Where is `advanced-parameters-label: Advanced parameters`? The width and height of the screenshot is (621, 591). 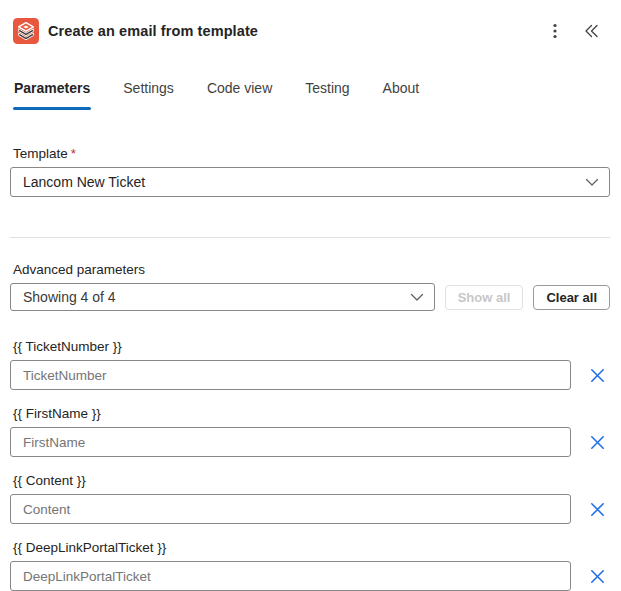
advanced-parameters-label: Advanced parameters is located at coordinates (312, 270).